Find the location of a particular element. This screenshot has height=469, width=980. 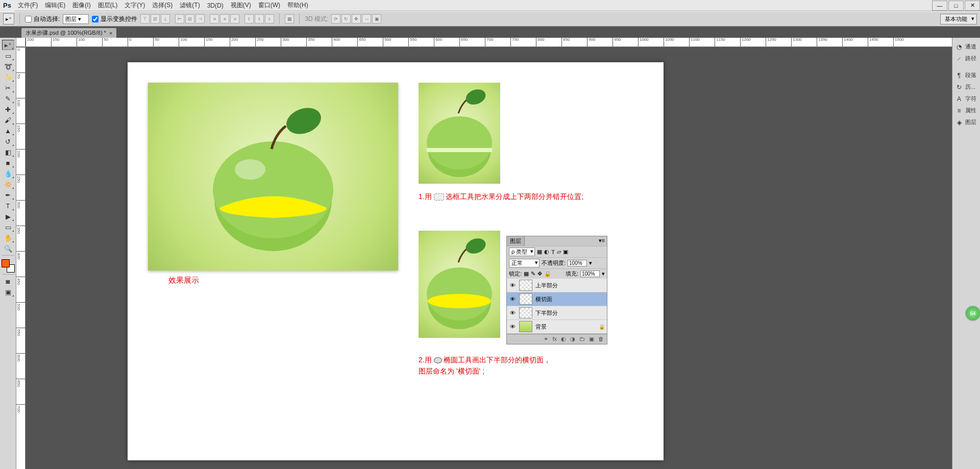

panel-menu-icon: ▾≡ is located at coordinates (602, 241).